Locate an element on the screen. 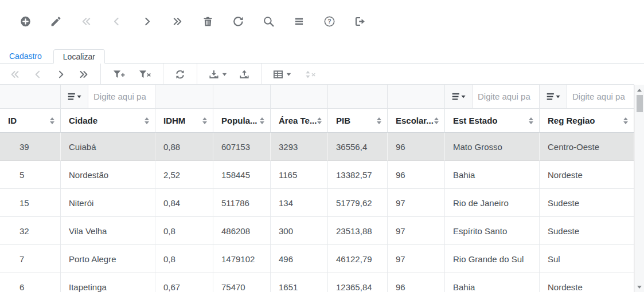  table-cell: 1479102 is located at coordinates (242, 259).